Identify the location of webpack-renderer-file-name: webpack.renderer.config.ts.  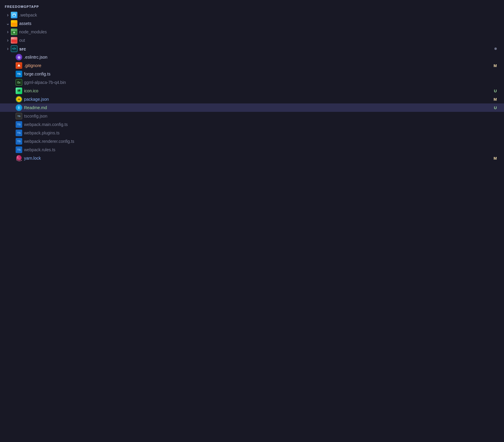
(257, 141).